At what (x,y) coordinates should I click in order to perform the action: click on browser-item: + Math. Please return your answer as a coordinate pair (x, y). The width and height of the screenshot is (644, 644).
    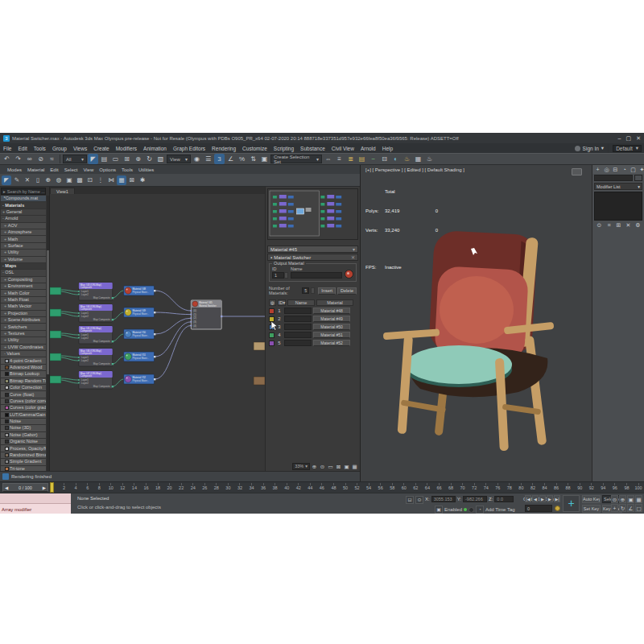
    Looking at the image, I should click on (23, 238).